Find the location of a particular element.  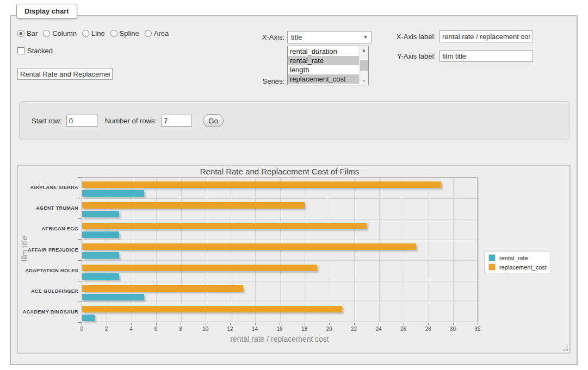

rows-panel: Start row: Number of rows: Go is located at coordinates (294, 121).